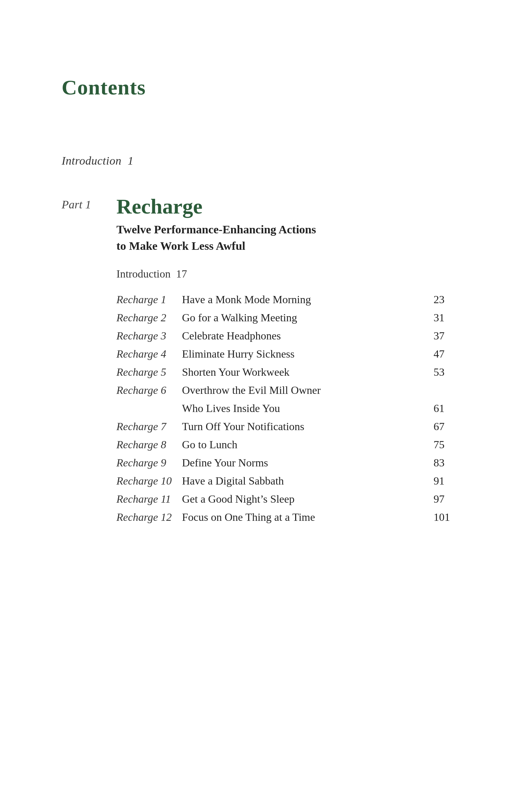 The width and height of the screenshot is (529, 812). What do you see at coordinates (447, 445) in the screenshot?
I see `toc-entry-page: 75` at bounding box center [447, 445].